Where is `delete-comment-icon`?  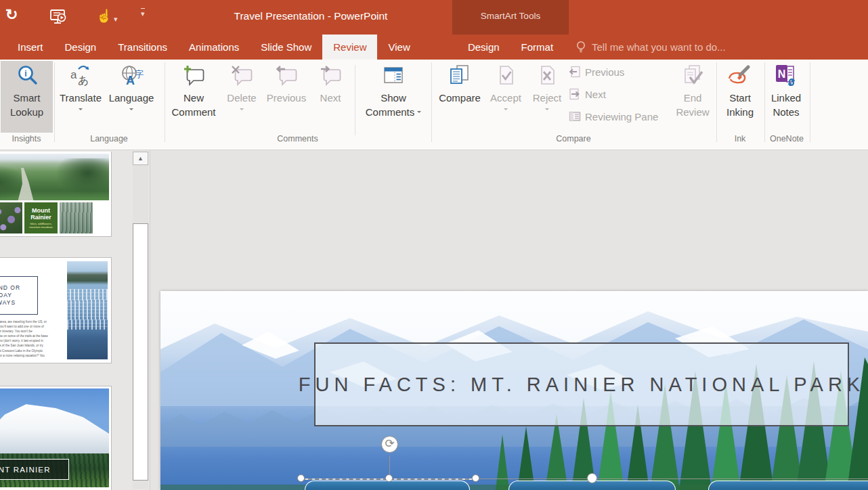
delete-comment-icon is located at coordinates (242, 76).